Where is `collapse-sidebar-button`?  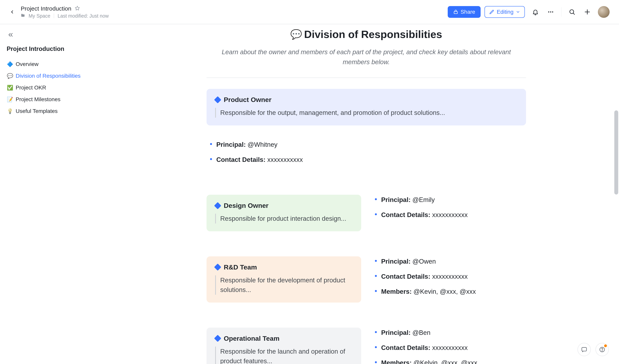
collapse-sidebar-button is located at coordinates (11, 35).